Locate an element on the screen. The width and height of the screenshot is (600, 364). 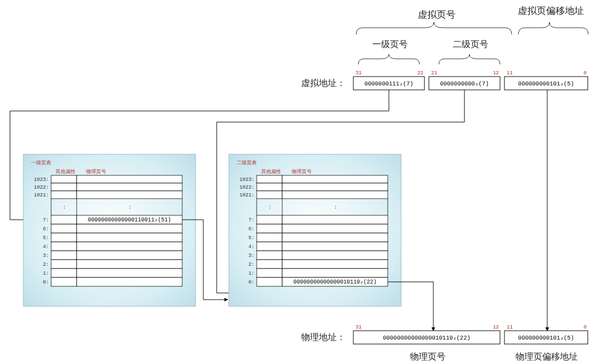
pt2-col-other: 其他属性 is located at coordinates (271, 171).